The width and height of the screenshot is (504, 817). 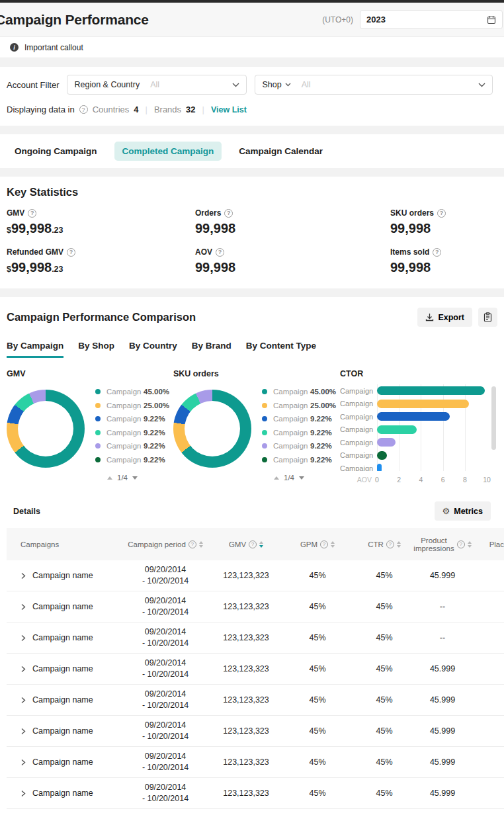 What do you see at coordinates (168, 151) in the screenshot?
I see `tab-completed-campaign: Completed Campaign` at bounding box center [168, 151].